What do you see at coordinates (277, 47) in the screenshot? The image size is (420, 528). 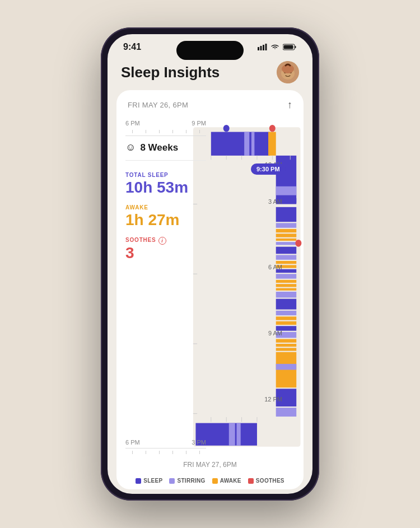 I see `status-icons` at bounding box center [277, 47].